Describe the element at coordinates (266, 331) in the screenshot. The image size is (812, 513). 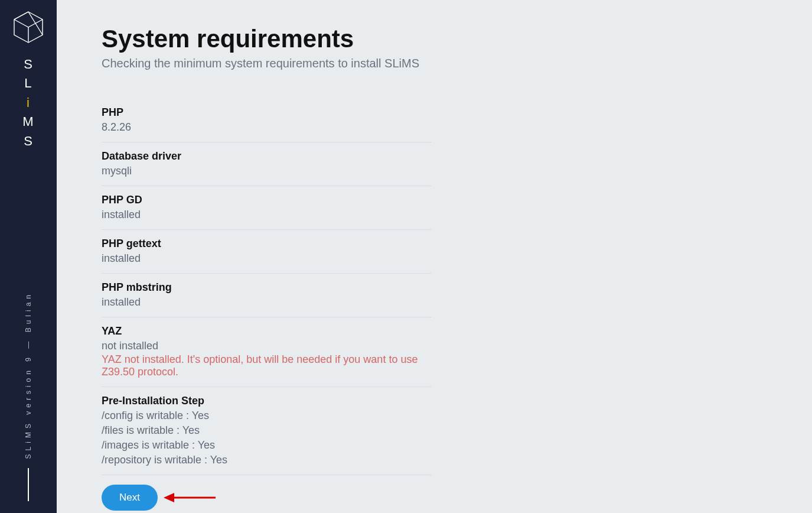
I see `requirement-label: YAZ` at that location.